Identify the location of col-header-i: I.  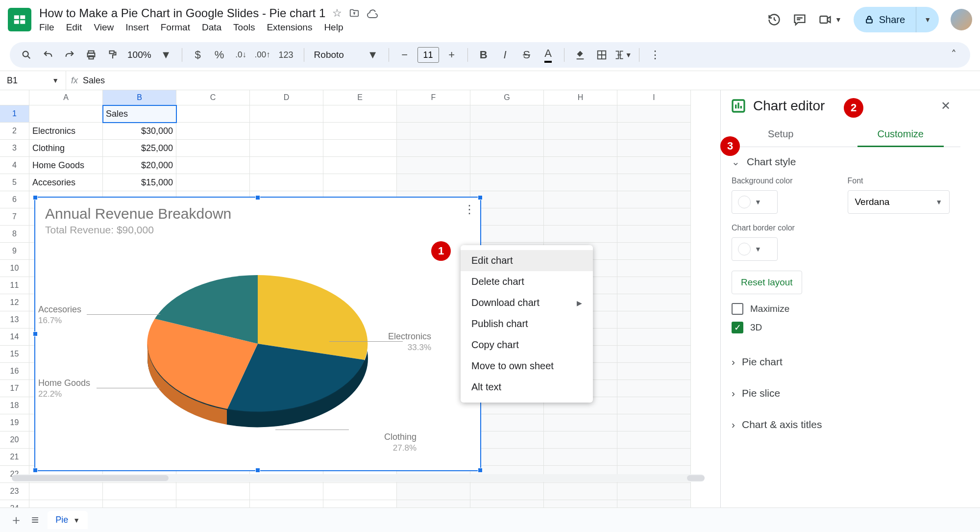
(654, 98).